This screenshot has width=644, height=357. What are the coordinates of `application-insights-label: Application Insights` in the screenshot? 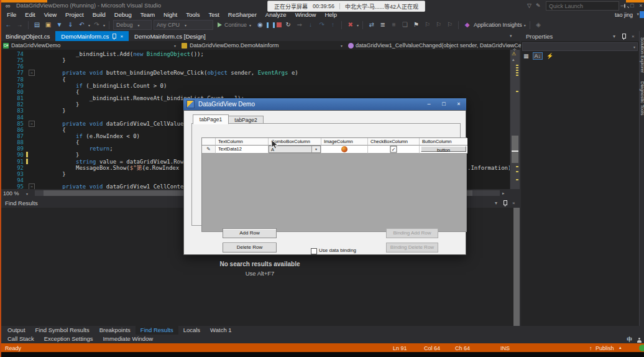 It's located at (498, 25).